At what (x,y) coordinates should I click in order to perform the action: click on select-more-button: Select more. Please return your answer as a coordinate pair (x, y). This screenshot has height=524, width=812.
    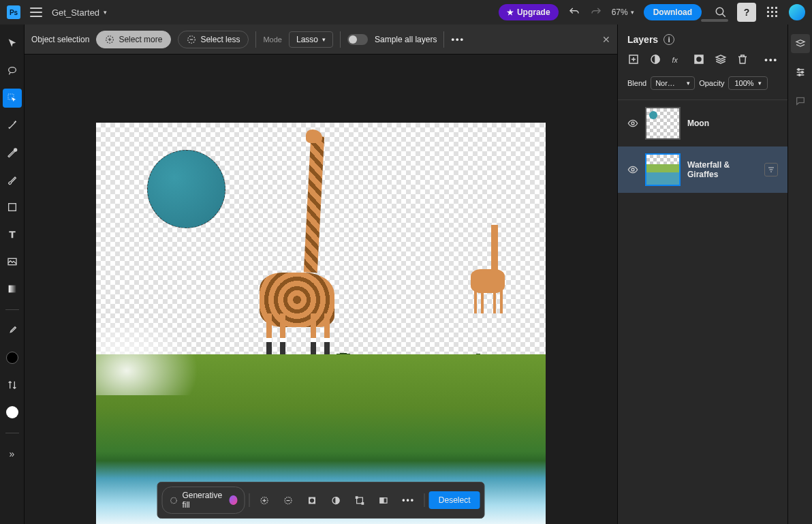
    Looking at the image, I should click on (134, 40).